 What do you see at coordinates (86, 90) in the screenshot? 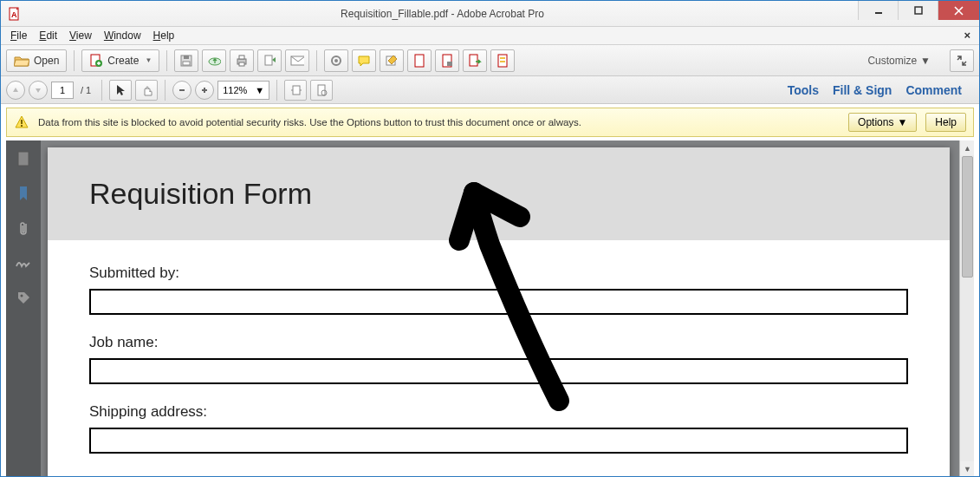
I see `page-total-label: / 1` at bounding box center [86, 90].